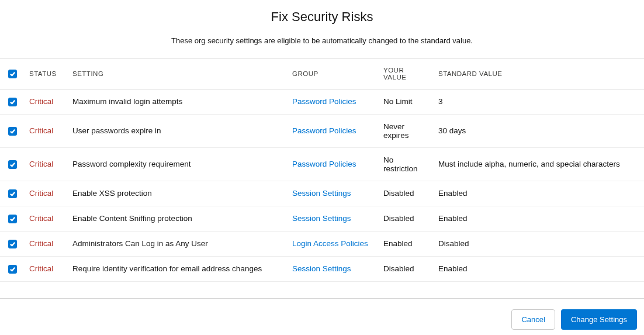 This screenshot has height=335, width=644. What do you see at coordinates (406, 131) in the screenshot?
I see `your-value-cell: Never expires` at bounding box center [406, 131].